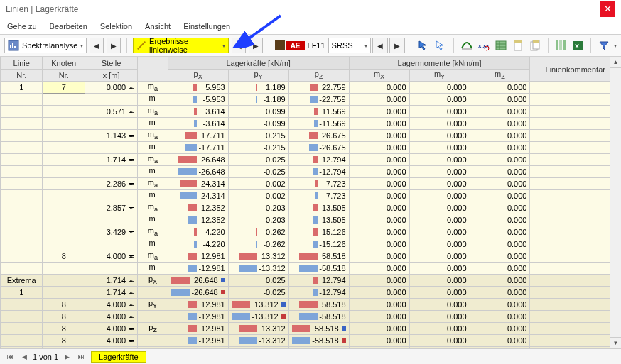 Image resolution: width=621 pixels, height=364 pixels. Describe the element at coordinates (311, 233) in the screenshot. I see `table-row: 3.429 ≖ma4.2200.26215.1260.0000.0000.000` at that location.